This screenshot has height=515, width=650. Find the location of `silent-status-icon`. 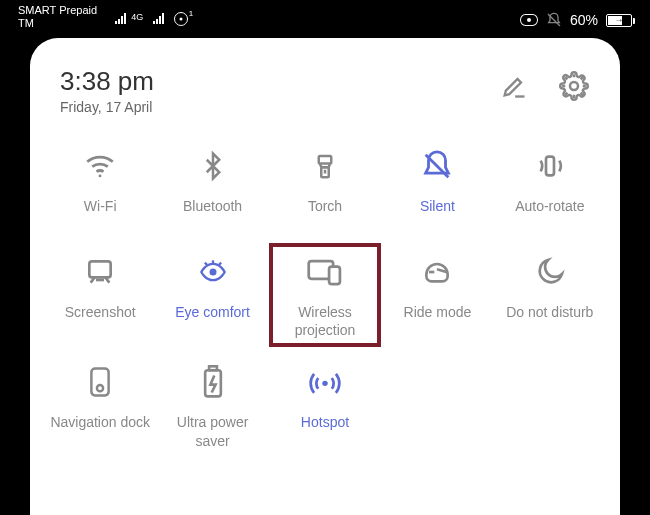

silent-status-icon is located at coordinates (554, 20).